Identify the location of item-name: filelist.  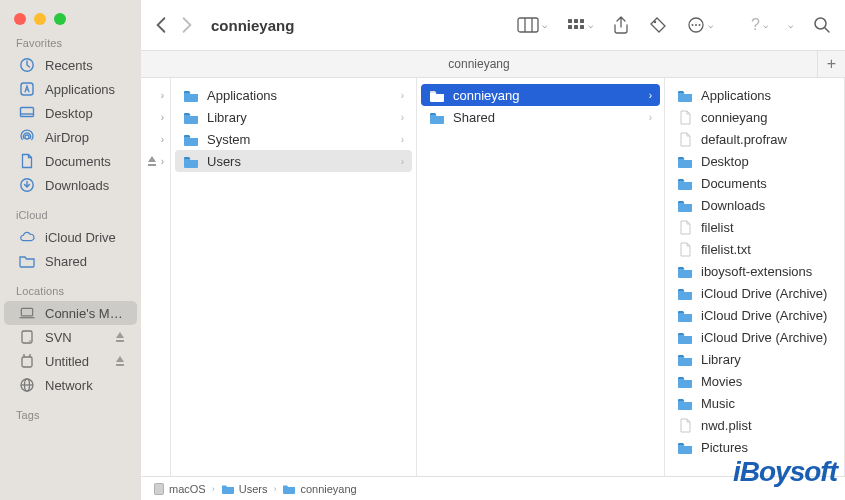
(766, 228).